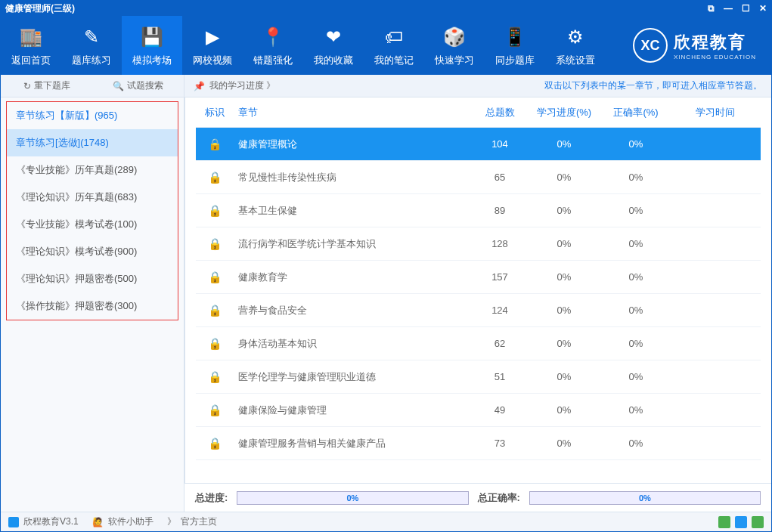 This screenshot has height=532, width=772. I want to click on nav-label: 我的笔记, so click(394, 60).